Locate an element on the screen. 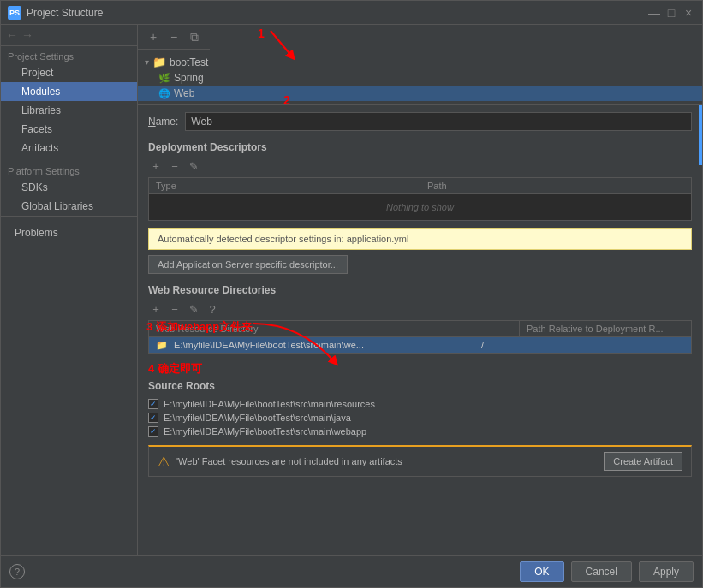  warning-icon: ⚠ is located at coordinates (164, 462).